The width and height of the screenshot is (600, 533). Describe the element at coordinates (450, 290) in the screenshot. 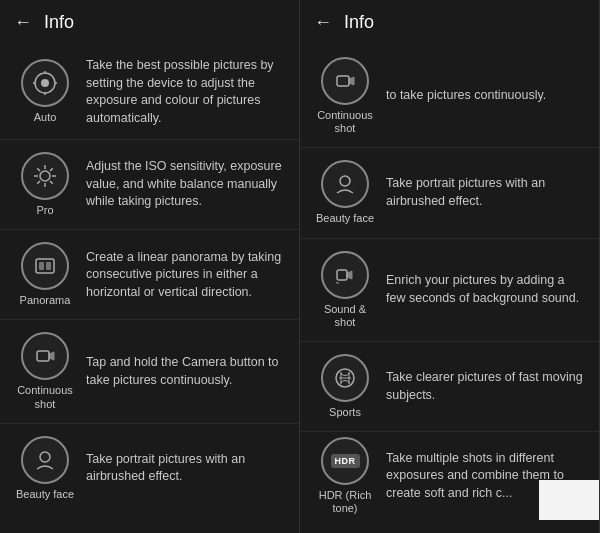

I see `list-item: Sound & shot Enrich your pictures by add…` at that location.